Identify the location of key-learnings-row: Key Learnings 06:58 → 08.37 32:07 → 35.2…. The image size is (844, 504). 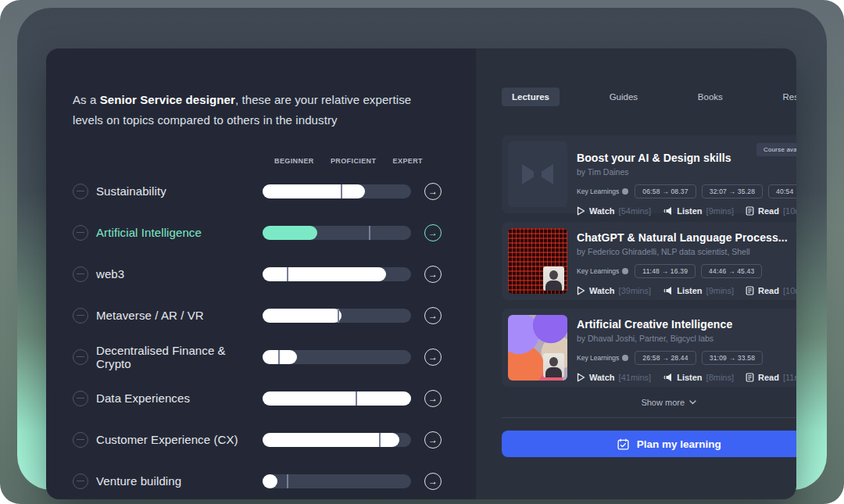
(686, 191).